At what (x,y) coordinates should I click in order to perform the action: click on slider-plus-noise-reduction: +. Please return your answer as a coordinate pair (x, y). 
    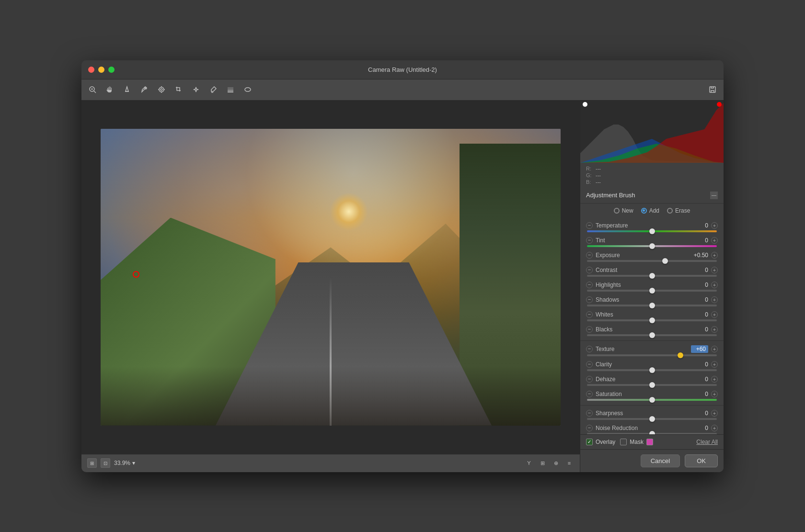
    Looking at the image, I should click on (714, 428).